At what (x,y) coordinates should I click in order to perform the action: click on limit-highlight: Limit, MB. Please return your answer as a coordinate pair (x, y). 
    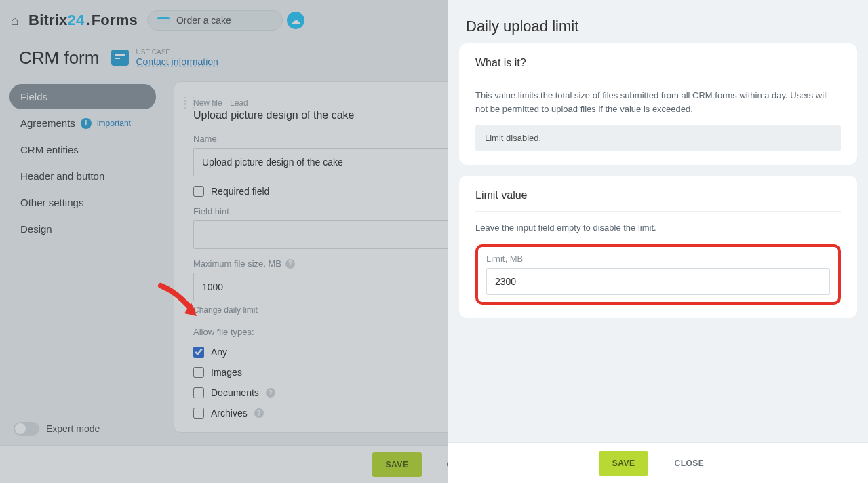
    Looking at the image, I should click on (658, 274).